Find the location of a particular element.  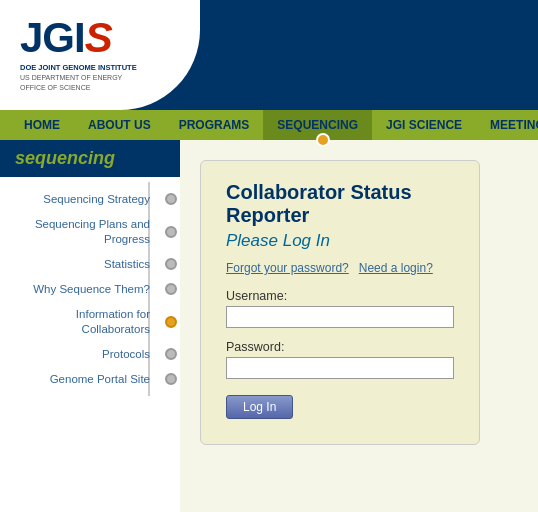

password-group: Password: is located at coordinates (340, 360).